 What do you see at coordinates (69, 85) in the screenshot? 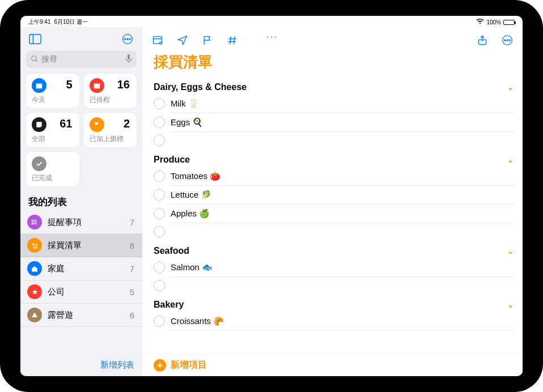
I see `smart-card-count: 5` at bounding box center [69, 85].